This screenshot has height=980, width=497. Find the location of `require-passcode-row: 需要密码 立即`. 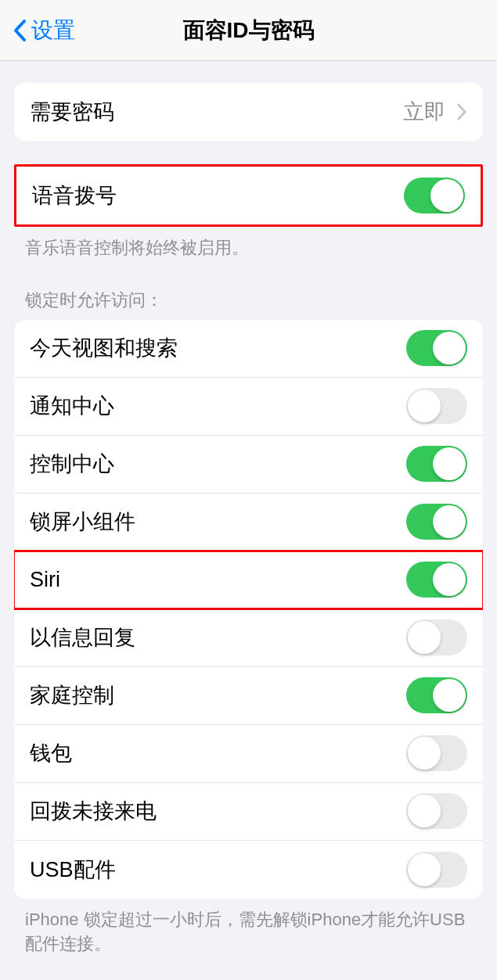

require-passcode-row: 需要密码 立即 is located at coordinates (249, 112).